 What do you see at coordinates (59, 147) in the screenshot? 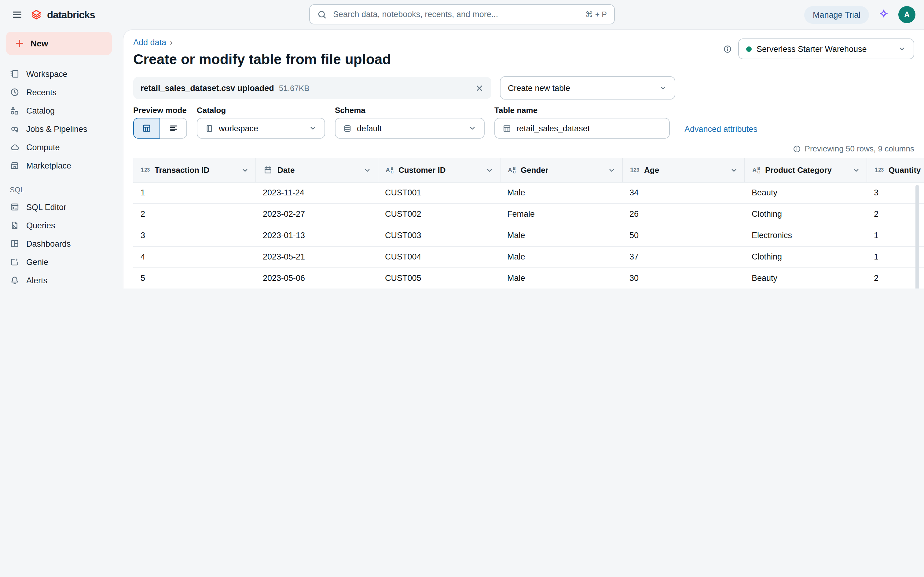
I see `sidebar-item-compute: Compute` at bounding box center [59, 147].